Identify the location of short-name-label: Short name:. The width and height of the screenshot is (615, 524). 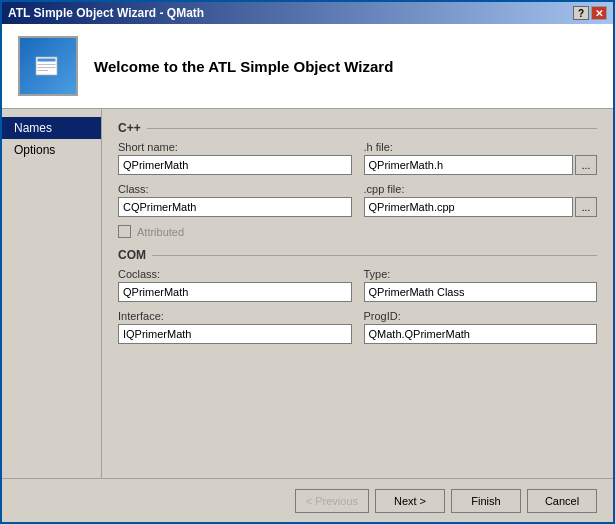
(235, 147).